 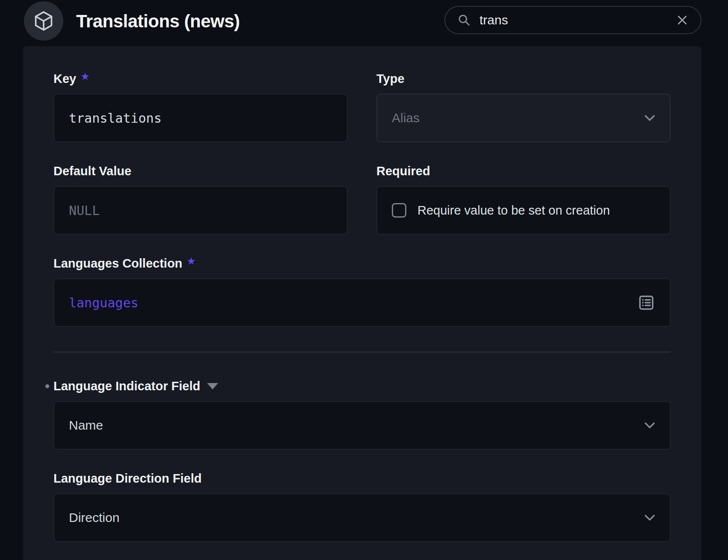 What do you see at coordinates (86, 425) in the screenshot?
I see `language-indicator-value: Name` at bounding box center [86, 425].